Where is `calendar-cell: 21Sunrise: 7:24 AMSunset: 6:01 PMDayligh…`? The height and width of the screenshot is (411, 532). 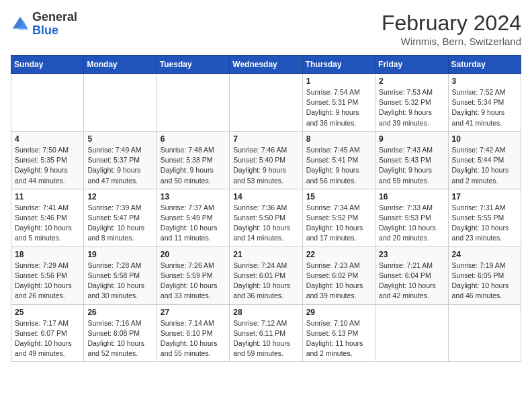
calendar-cell: 21Sunrise: 7:24 AMSunset: 6:01 PMDayligh… is located at coordinates (266, 275).